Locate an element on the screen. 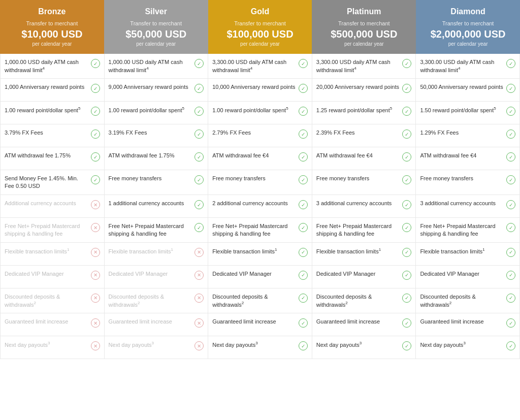 The width and height of the screenshot is (520, 420). feature-text: 1,000 Anniversary reward points is located at coordinates (48, 87).